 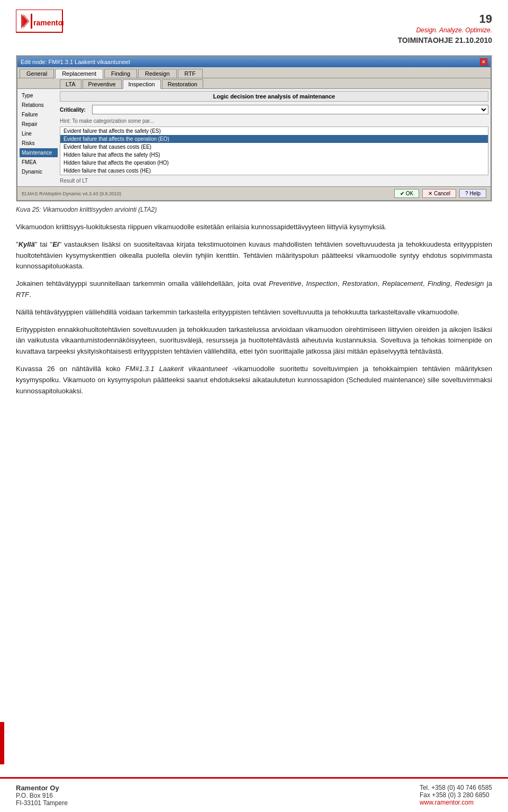 What do you see at coordinates (49, 23) in the screenshot?
I see `svg-text: ramentor` at bounding box center [49, 23].